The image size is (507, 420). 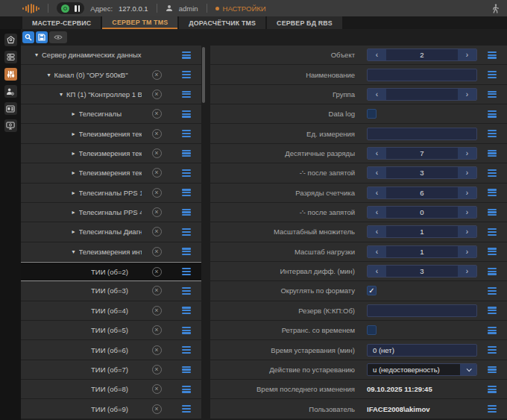 What do you see at coordinates (422, 173) in the screenshot?
I see `stepper-field: ‹3›` at bounding box center [422, 173].